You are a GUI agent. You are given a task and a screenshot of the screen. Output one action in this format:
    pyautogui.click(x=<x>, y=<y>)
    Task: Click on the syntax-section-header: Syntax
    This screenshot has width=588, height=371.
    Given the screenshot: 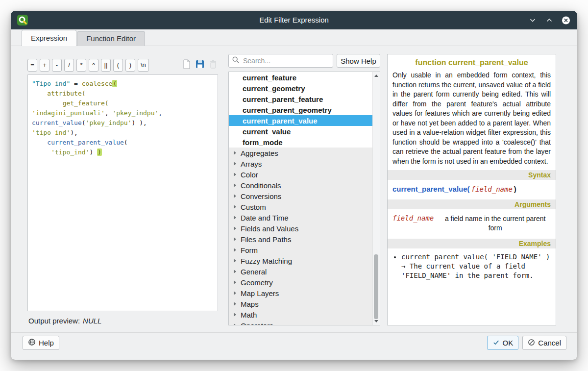 What is the action you would take?
    pyautogui.click(x=471, y=175)
    